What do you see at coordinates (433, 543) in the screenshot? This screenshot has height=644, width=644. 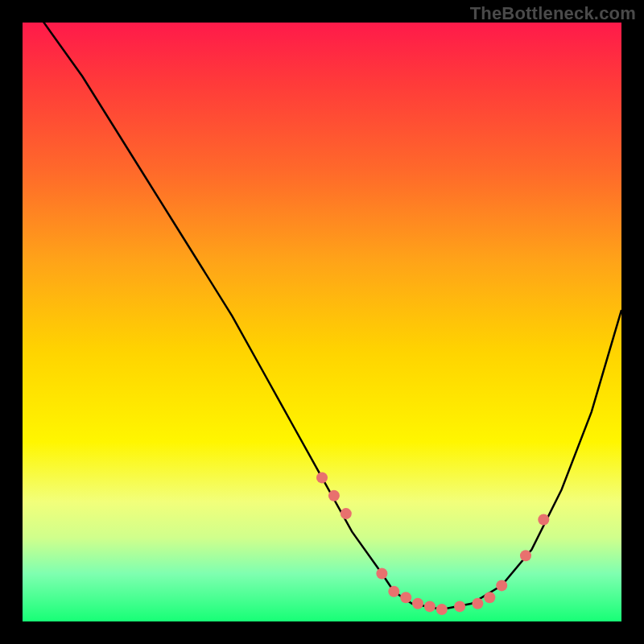 I see `data-points-group` at bounding box center [433, 543].